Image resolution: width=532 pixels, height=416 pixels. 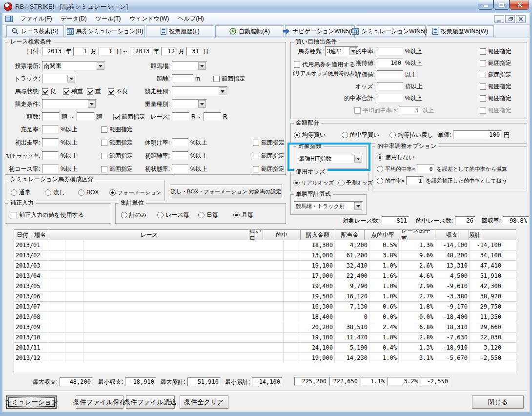 I want to click on column-header: 的中, so click(x=282, y=235).